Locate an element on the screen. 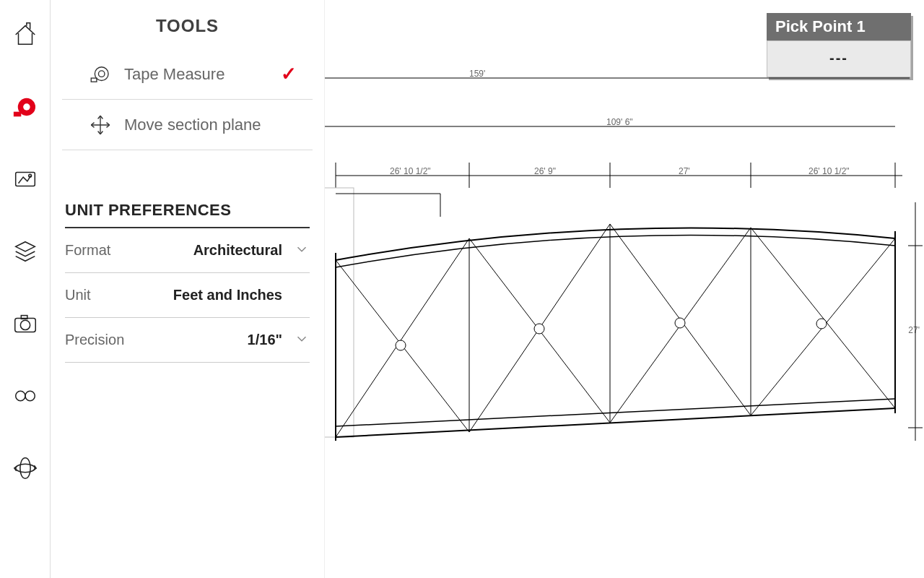 Image resolution: width=924 pixels, height=578 pixels. tool-tape-measure: Tape Measure ✓ is located at coordinates (188, 74).